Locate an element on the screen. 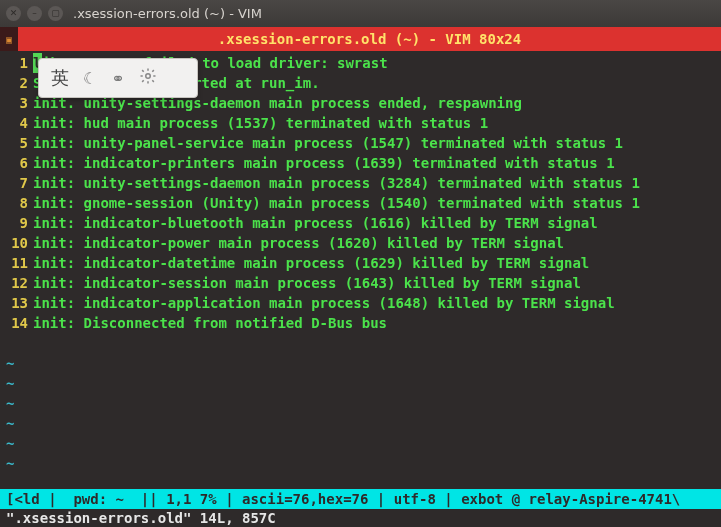  line-text: init: gnome-session (Unity) main process… is located at coordinates (336, 203).